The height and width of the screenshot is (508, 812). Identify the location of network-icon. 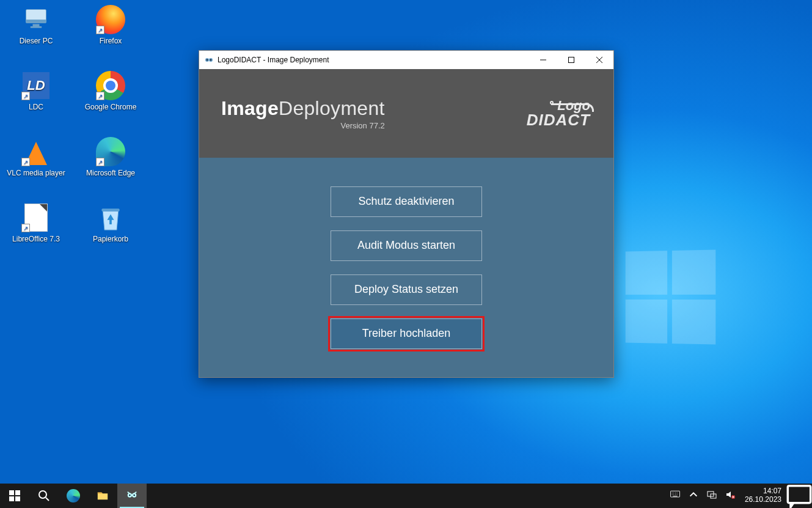
(712, 496).